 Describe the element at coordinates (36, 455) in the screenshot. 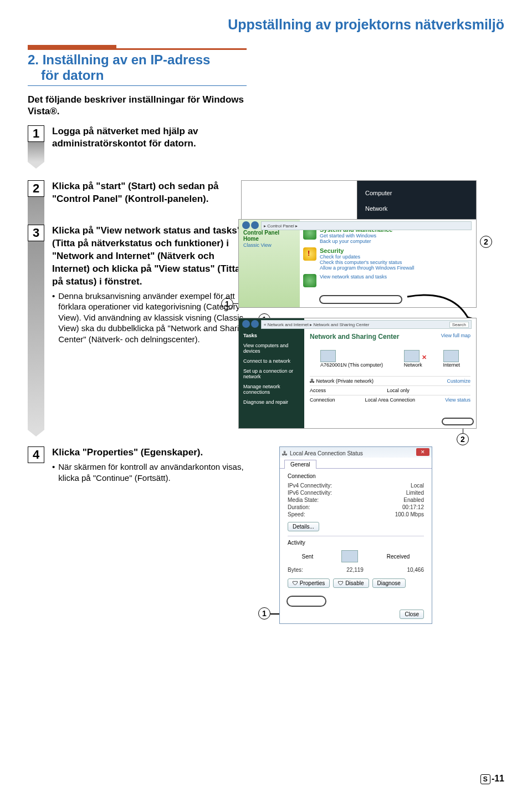

I see `step-number-4: 4` at that location.